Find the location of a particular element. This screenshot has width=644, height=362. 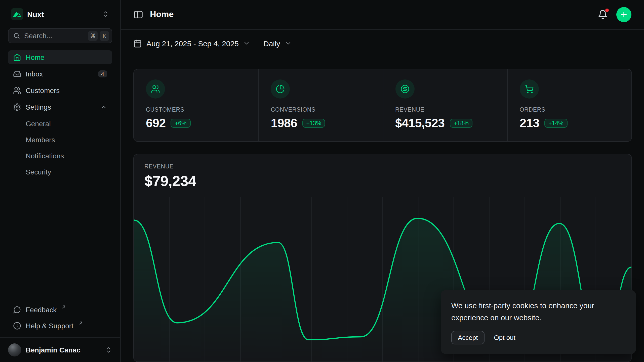

add-button is located at coordinates (624, 15).